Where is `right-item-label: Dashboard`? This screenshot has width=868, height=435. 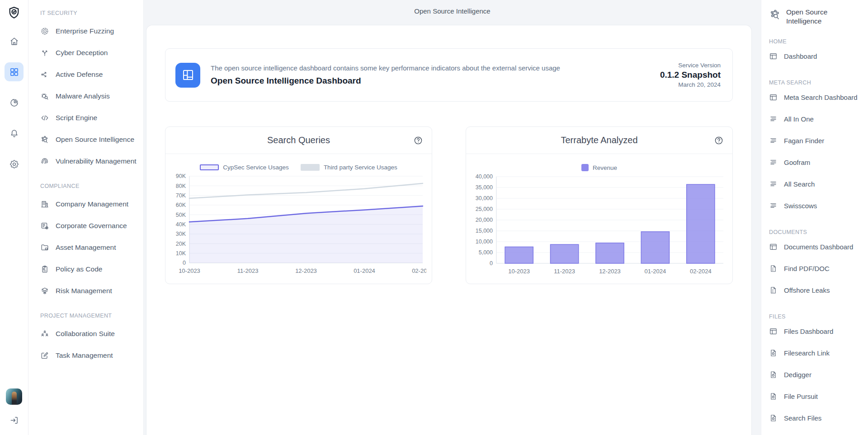 right-item-label: Dashboard is located at coordinates (800, 56).